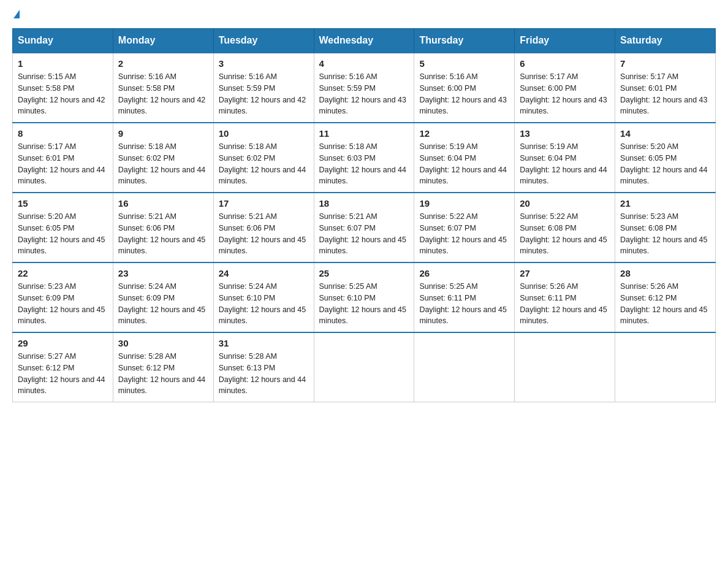 The image size is (728, 563). What do you see at coordinates (63, 88) in the screenshot?
I see `calendar-cell: 1 Sunrise: 5:15 AM Sunset: 5:58 PM Dayli…` at bounding box center [63, 88].